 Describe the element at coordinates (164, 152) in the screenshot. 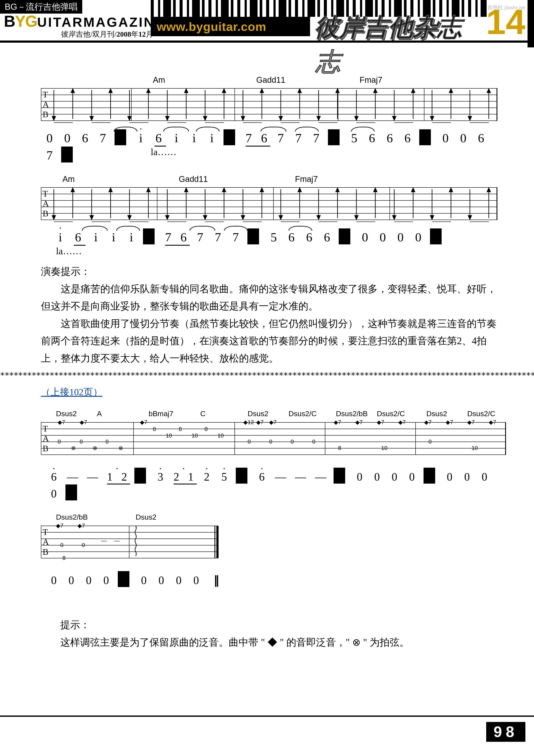

I see `lyric-1: la……` at that location.